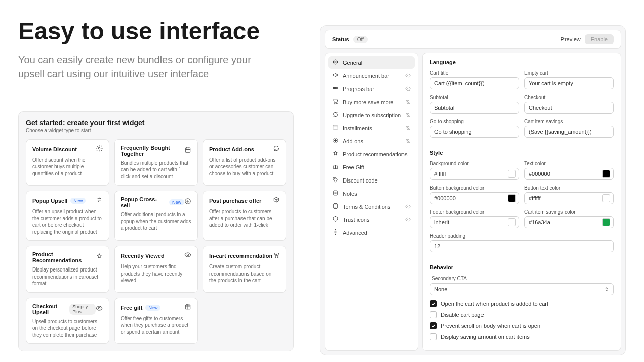  What do you see at coordinates (156, 321) in the screenshot?
I see `widget-card-10: Free gift New Offer free gifts to custom…` at bounding box center [156, 321].